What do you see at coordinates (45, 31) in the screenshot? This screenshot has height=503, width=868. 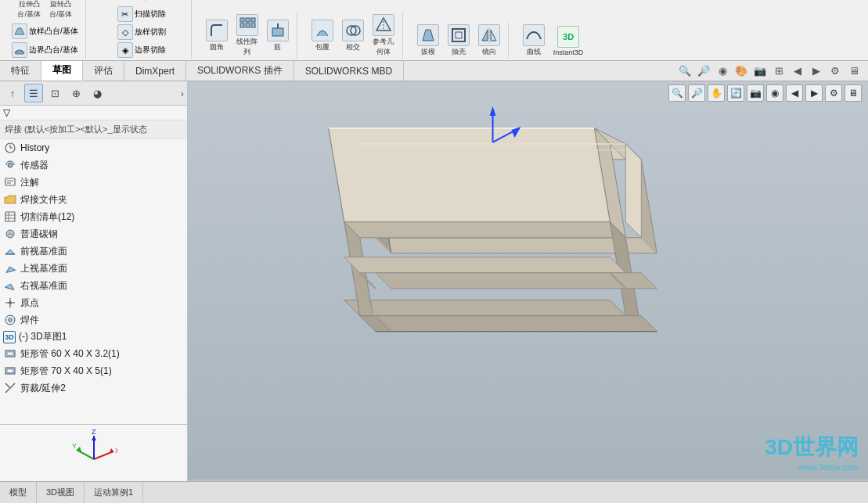 I see `loft-boss-btn: 放样凸台/基体` at bounding box center [45, 31].